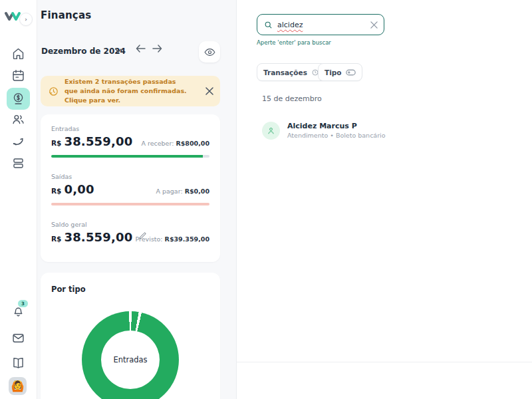  What do you see at coordinates (68, 289) in the screenshot?
I see `by-type-title: Por tipo` at bounding box center [68, 289].